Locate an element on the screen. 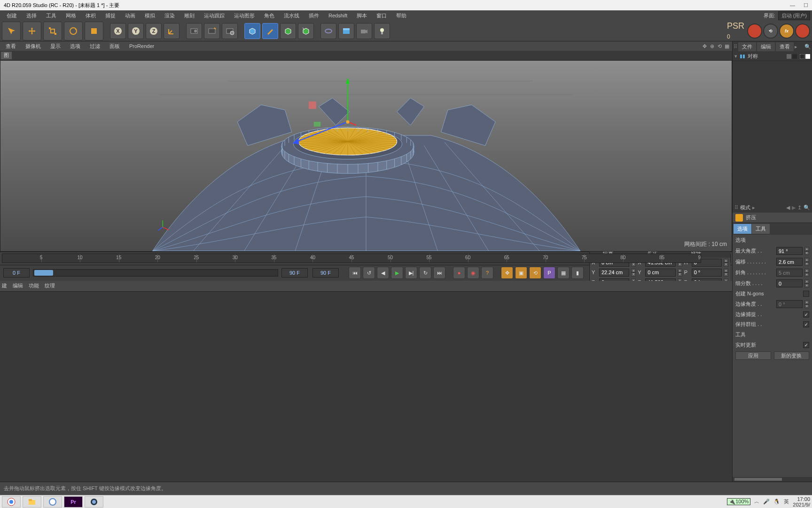 The height and width of the screenshot is (508, 812). tab-function: 功能 is located at coordinates (34, 286).